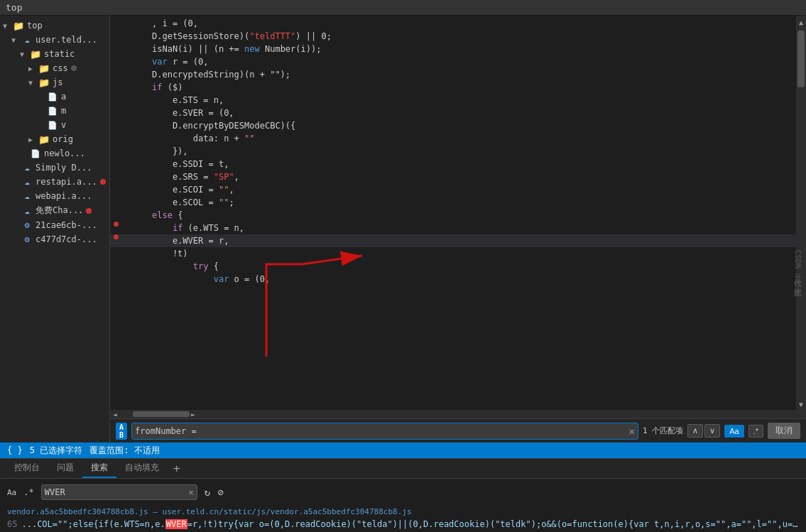  Describe the element at coordinates (177, 469) in the screenshot. I see `tab-add-button: +` at that location.